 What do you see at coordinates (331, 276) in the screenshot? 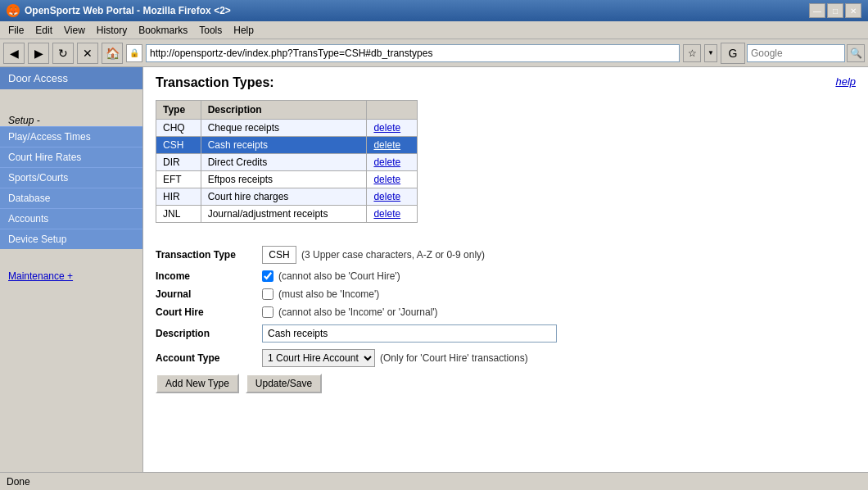
I see `income-value: (cannot also be 'Court Hire')` at bounding box center [331, 276].